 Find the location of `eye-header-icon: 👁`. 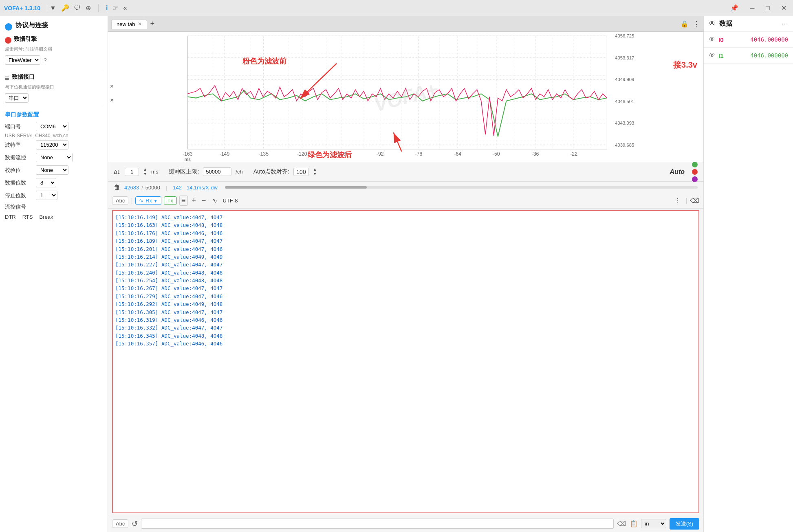

eye-header-icon: 👁 is located at coordinates (712, 24).